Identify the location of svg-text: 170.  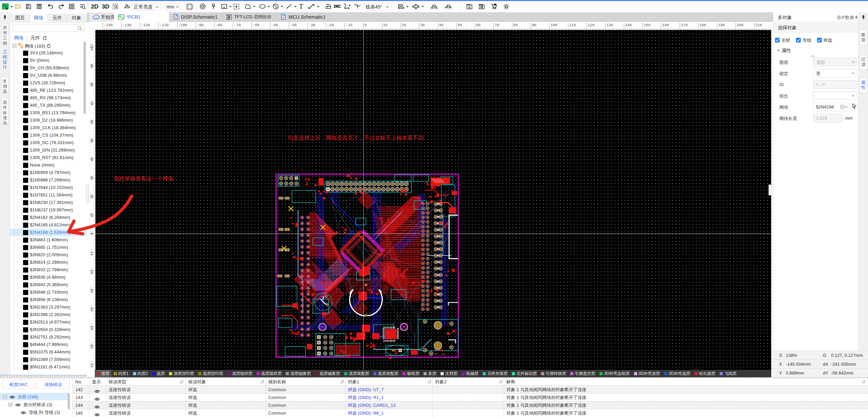
(684, 25).